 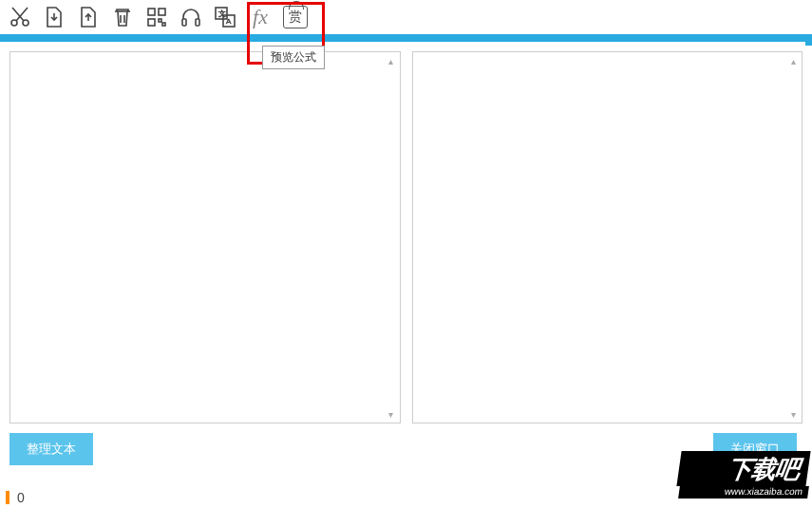 What do you see at coordinates (744, 492) in the screenshot?
I see `watermark-url: www.xiazaiba.com` at bounding box center [744, 492].